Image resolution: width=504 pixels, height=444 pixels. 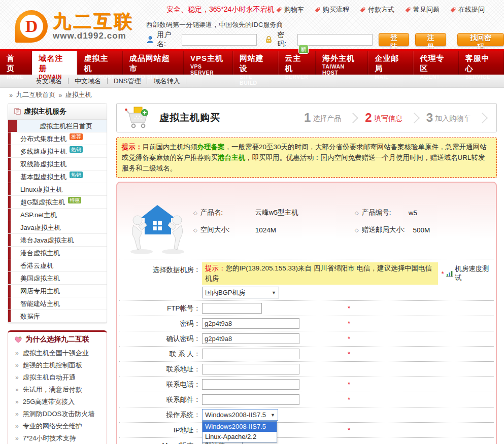 What do you see at coordinates (57, 139) in the screenshot?
I see `sidebar-item: 分布式集群主机 推荐` at bounding box center [57, 139].